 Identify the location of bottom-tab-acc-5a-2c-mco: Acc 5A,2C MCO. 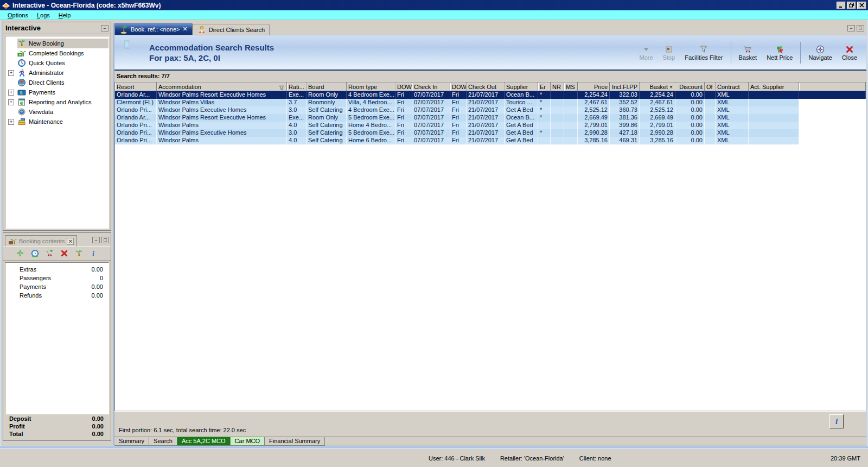
(204, 441).